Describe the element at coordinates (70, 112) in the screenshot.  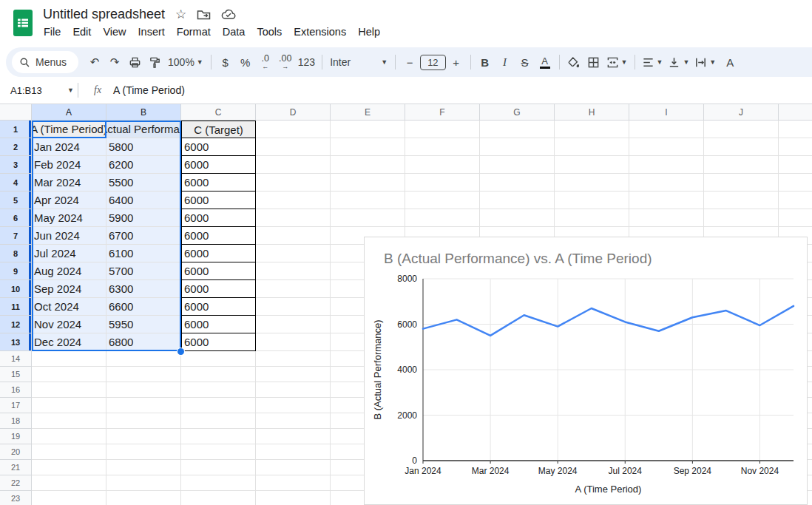
I see `column-header-A: A` at that location.